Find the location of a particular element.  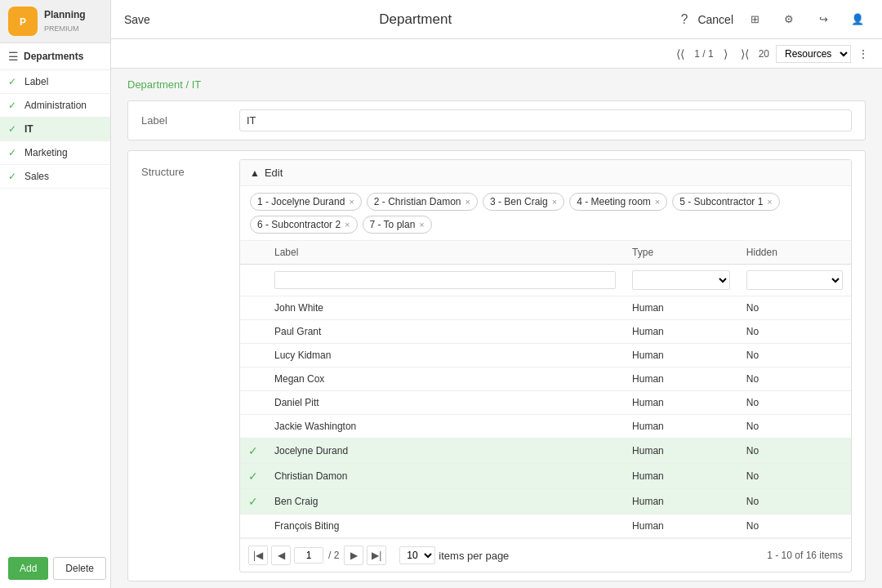

add-button: Add is located at coordinates (28, 568).